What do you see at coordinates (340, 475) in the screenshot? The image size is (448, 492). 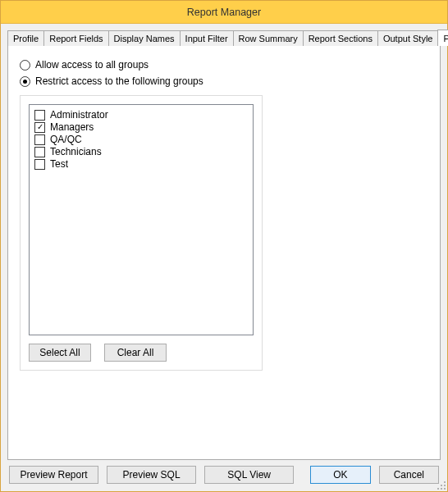 I see `ok-button: OK` at bounding box center [340, 475].